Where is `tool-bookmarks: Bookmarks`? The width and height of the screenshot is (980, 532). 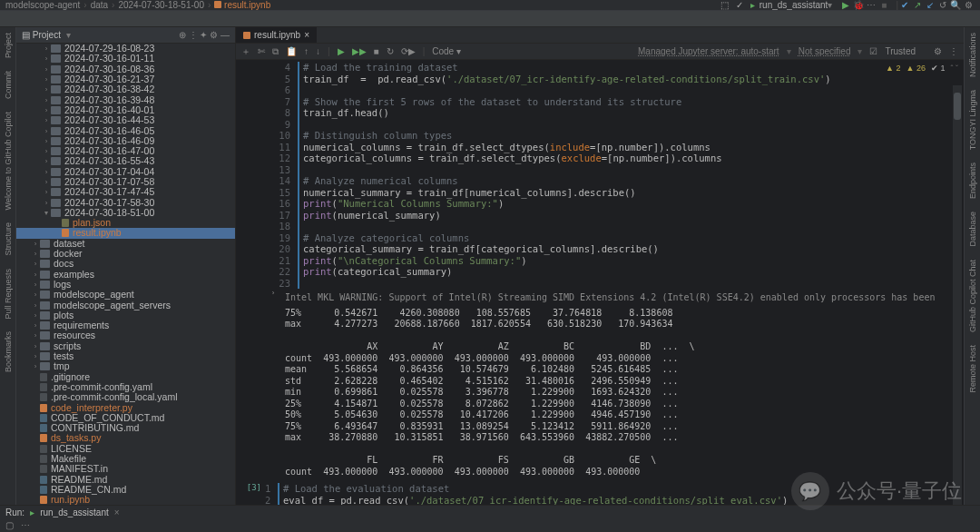
tool-bookmarks: Bookmarks is located at coordinates (8, 352).